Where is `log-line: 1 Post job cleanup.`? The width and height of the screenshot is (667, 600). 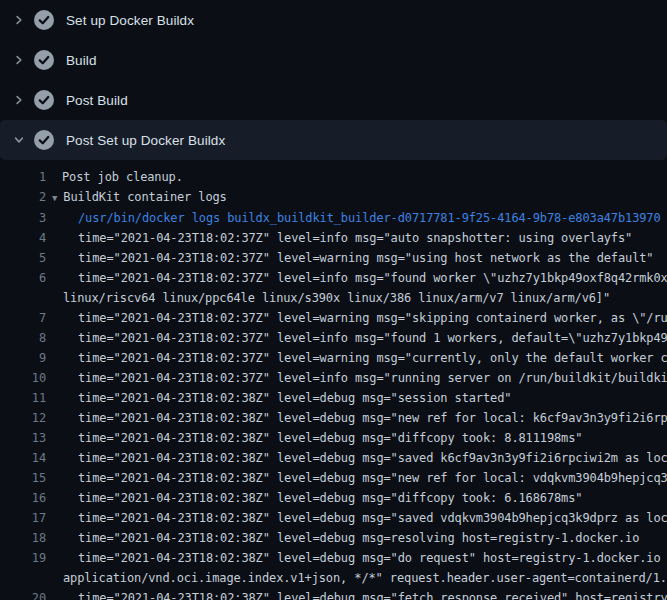 log-line: 1 Post job cleanup. is located at coordinates (334, 177).